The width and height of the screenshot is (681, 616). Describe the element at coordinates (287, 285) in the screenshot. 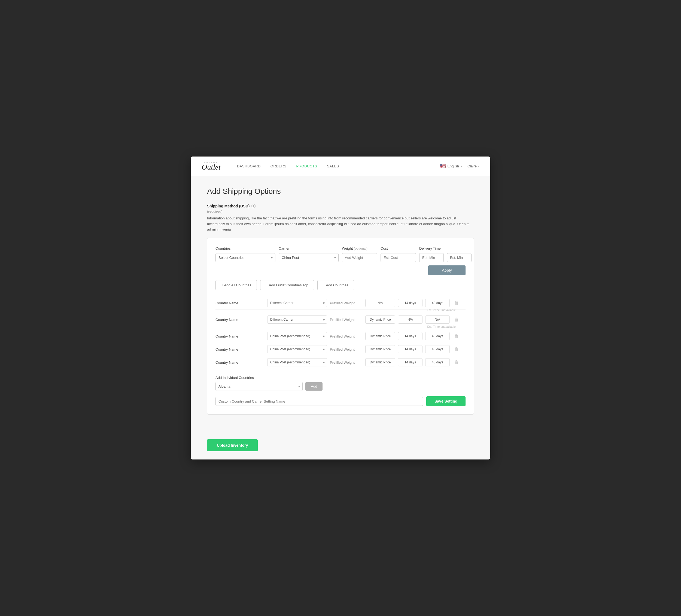

I see `add-outlet-countries-button: + Add Outlet Countries Top` at that location.